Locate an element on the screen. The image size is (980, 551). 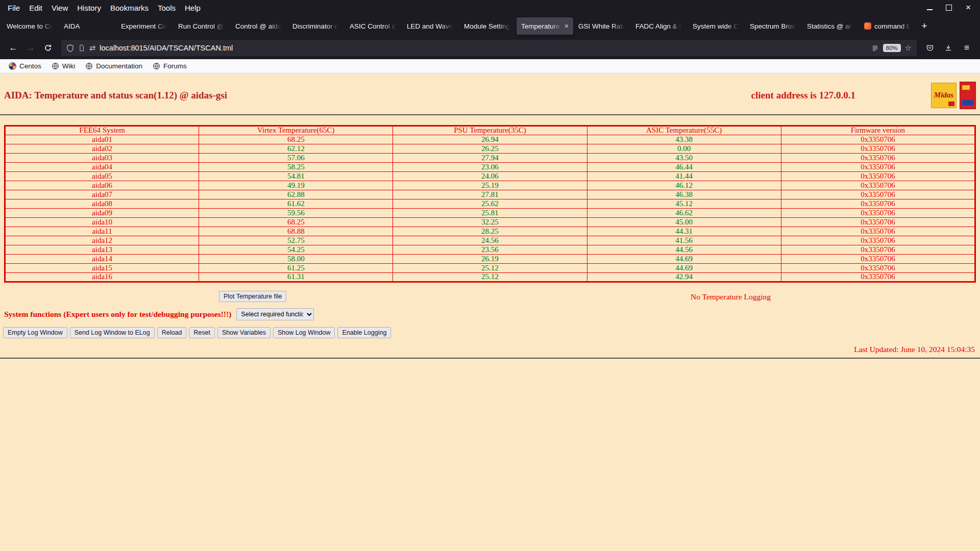
downloads-icon is located at coordinates (948, 48).